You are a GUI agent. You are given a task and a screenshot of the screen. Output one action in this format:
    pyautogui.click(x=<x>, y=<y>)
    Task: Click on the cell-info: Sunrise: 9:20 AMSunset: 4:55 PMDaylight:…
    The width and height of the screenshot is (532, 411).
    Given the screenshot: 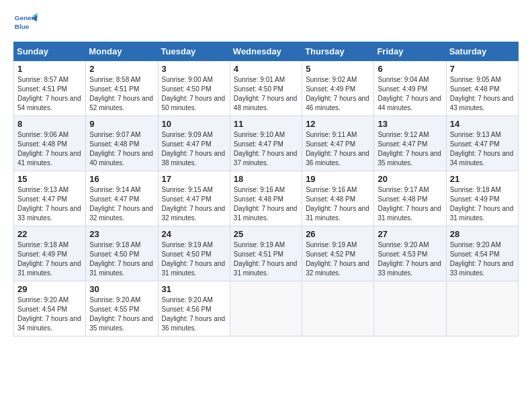 What is the action you would take?
    pyautogui.click(x=121, y=314)
    